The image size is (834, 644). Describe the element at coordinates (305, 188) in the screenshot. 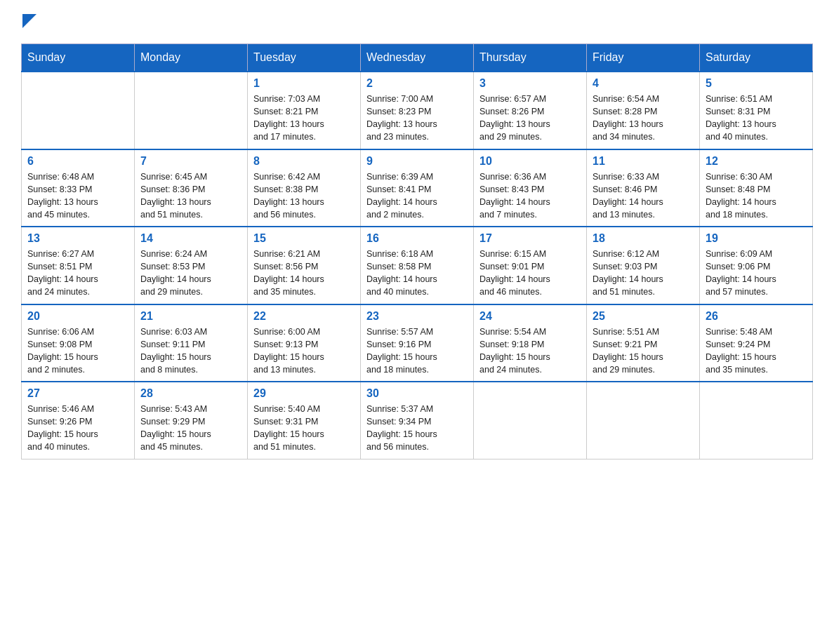

I see `calendar-cell: 8Sunrise: 6:42 AM Sunset: 8:38 PM Daylig…` at that location.